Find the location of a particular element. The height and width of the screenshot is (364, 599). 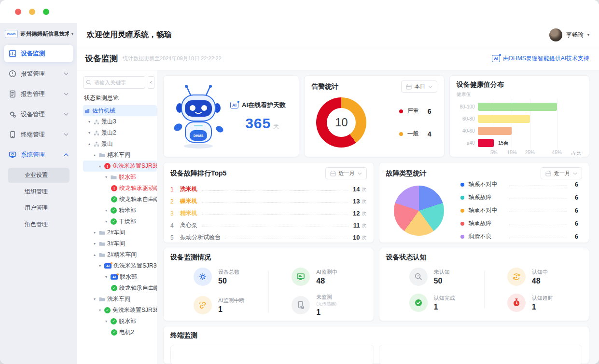

tree-overview-link: 状态监测总览 is located at coordinates (121, 98).